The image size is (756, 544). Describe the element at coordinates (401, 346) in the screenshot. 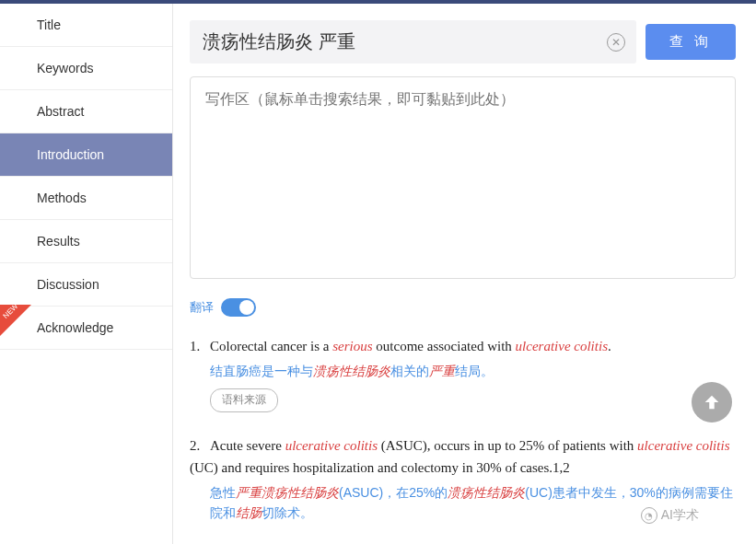

I see `result-en-text: 1.Colorectal cancer is a serious outcome…` at that location.